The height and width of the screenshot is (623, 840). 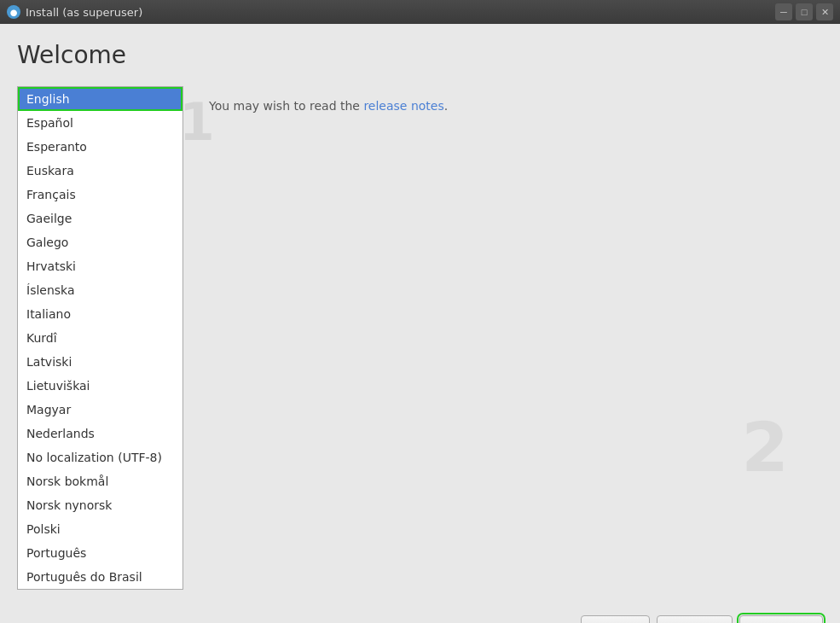 What do you see at coordinates (287, 106) in the screenshot?
I see `release-note-prefix: You may wish to read the` at bounding box center [287, 106].